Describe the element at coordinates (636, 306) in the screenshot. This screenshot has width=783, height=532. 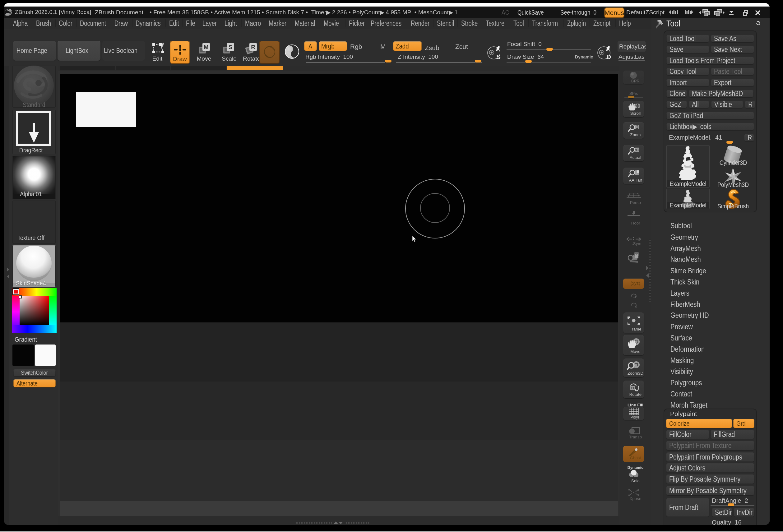
I see `svg-text: z` at that location.